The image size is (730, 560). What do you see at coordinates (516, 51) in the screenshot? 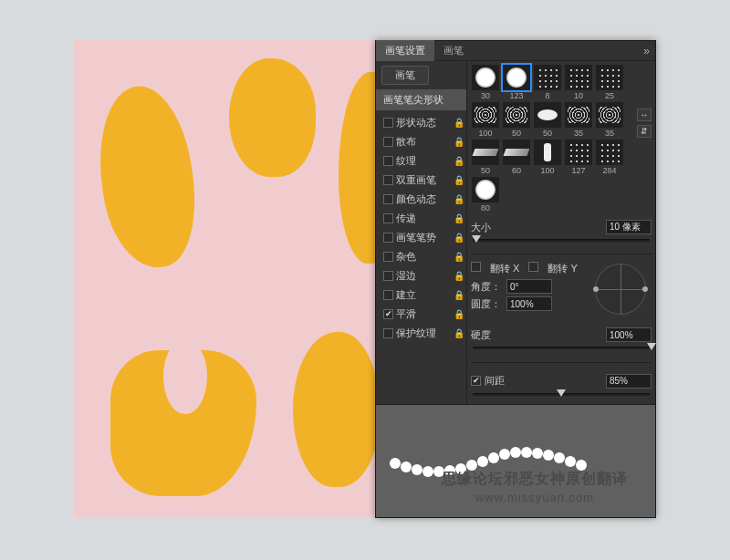
I see `panel-tabs: 画笔设置 画笔 »` at bounding box center [516, 51].